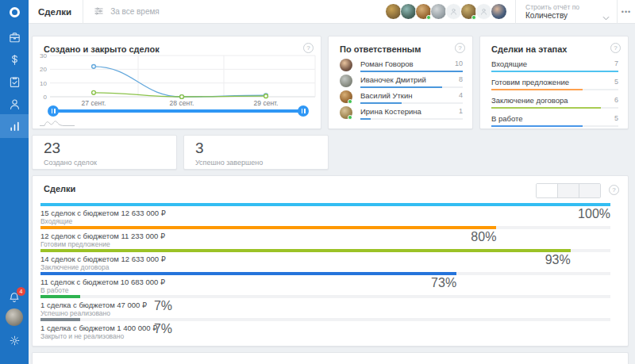  I want to click on chart-card: Создано и закрыто сделок ? 010203027 сен…, so click(176, 82).